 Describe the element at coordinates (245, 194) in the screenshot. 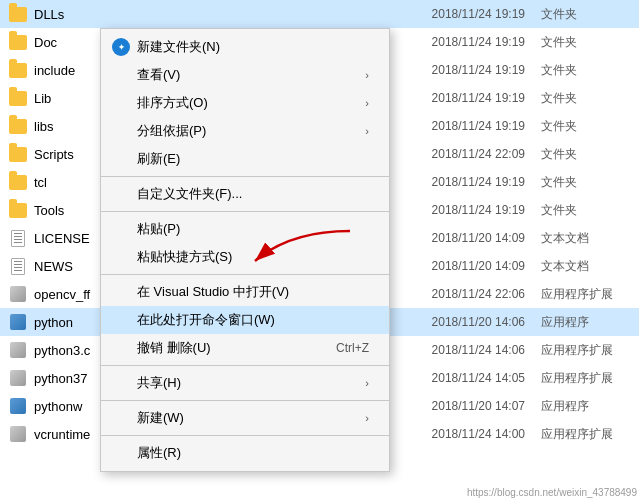

I see `menu-item-custom-folder: 自定义文件夹(F)...` at that location.